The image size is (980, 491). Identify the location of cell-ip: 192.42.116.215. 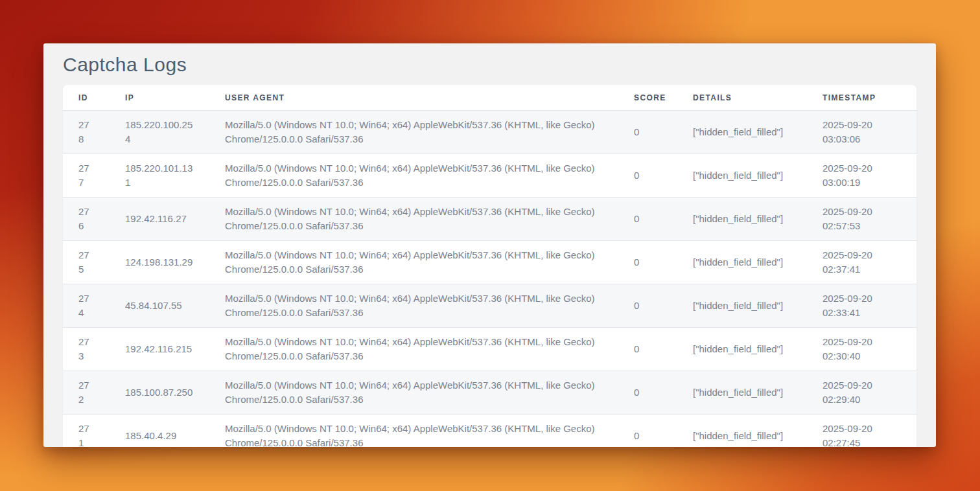
(159, 350).